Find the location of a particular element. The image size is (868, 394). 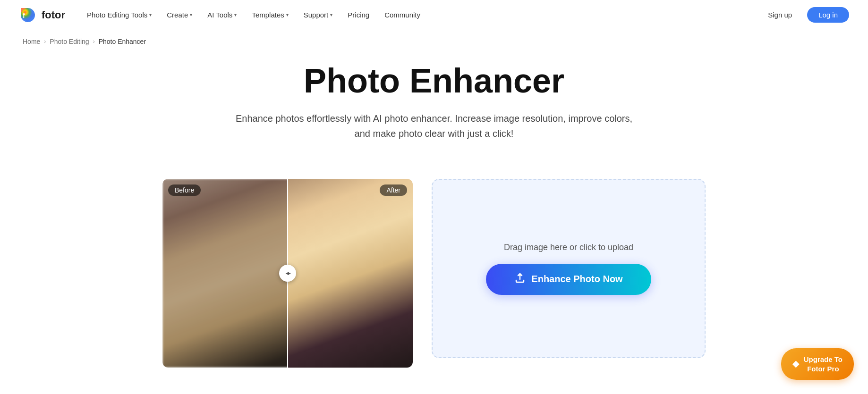

svg-text: f is located at coordinates (24, 16).